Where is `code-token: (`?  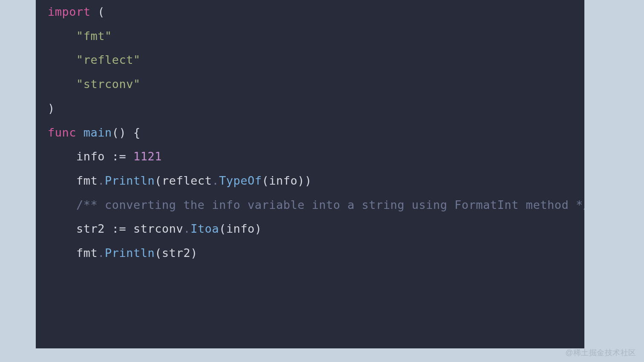
code-token: ( is located at coordinates (98, 12).